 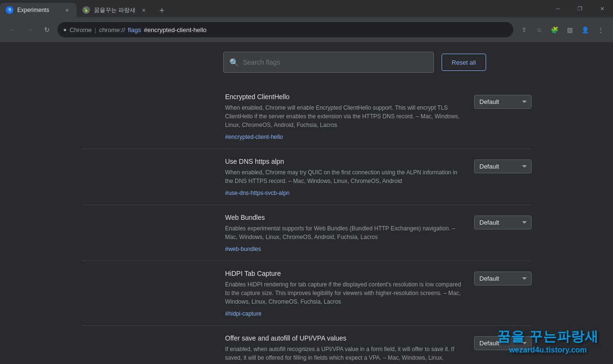 I want to click on url-flags: flags, so click(x=134, y=30).